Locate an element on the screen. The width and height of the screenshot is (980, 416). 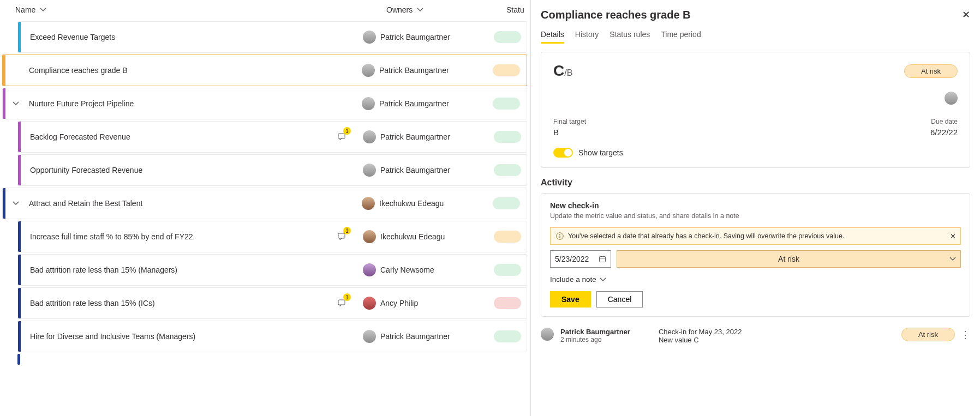
column-header-name: Name is located at coordinates (195, 10).